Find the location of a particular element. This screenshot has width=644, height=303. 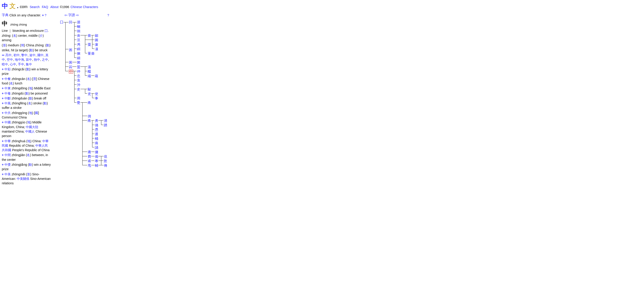

entry-word-link: 中華 is located at coordinates (8, 141).